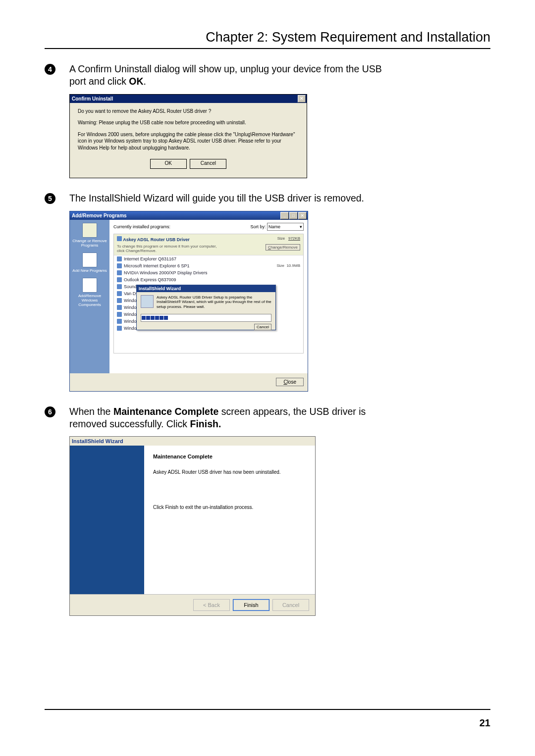 Image resolution: width=535 pixels, height=756 pixels. I want to click on step-number-6: 6, so click(50, 412).